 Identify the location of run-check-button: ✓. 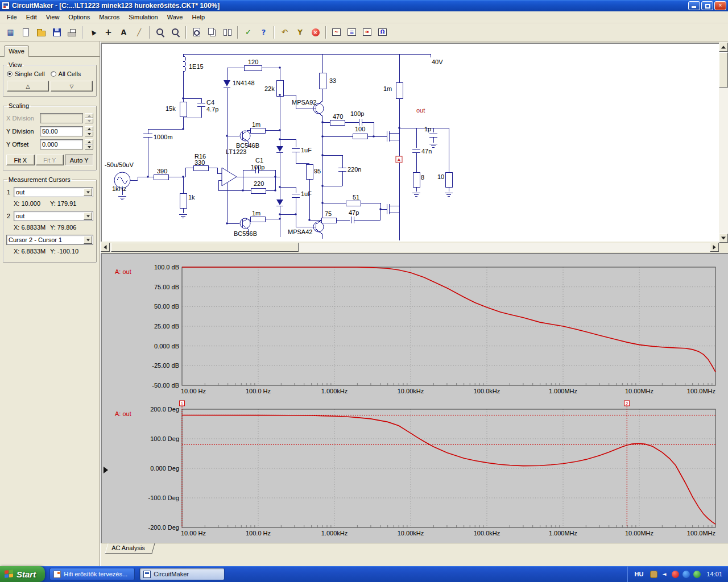
(248, 32).